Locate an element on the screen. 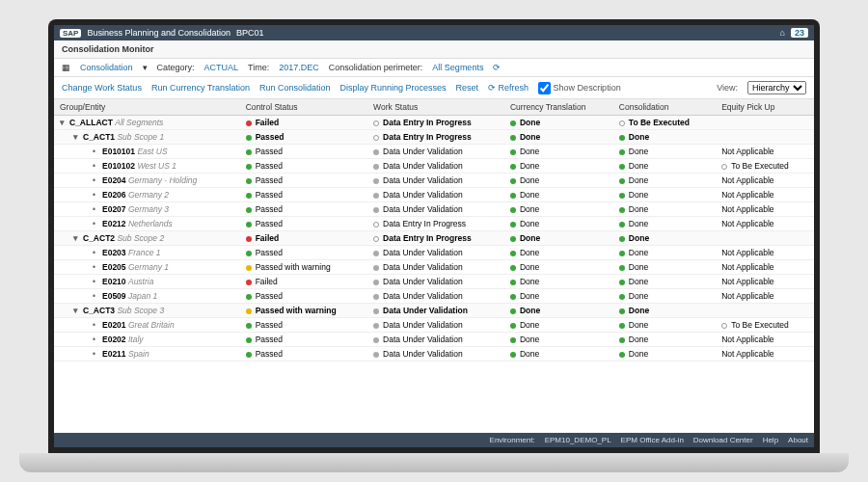 This screenshot has height=482, width=868. table-row: •E0203 France 1PassedData Under Validati… is located at coordinates (434, 253).